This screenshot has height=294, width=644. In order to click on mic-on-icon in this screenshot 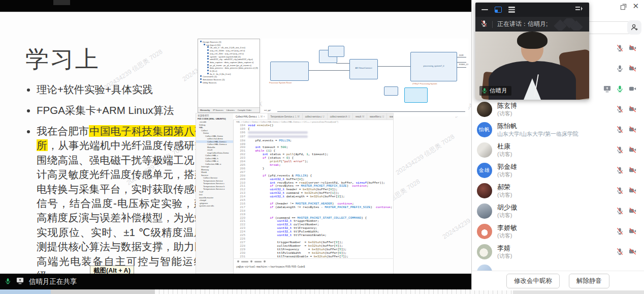, I will do `click(620, 69)`.